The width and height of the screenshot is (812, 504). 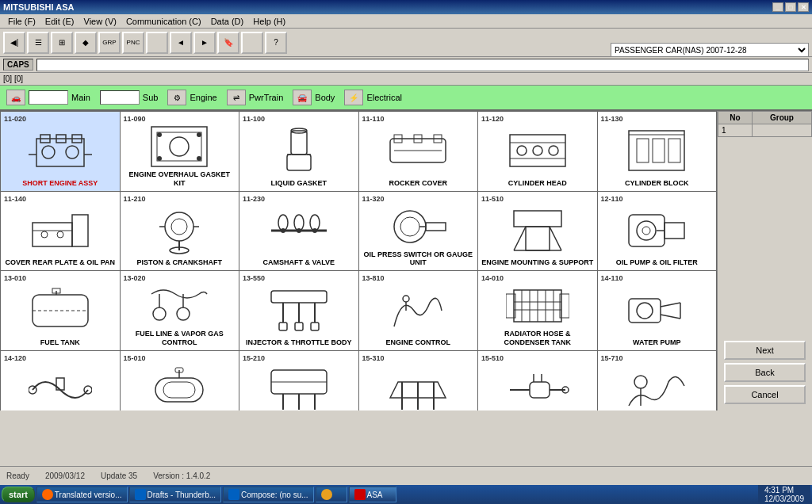 What do you see at coordinates (658, 152) in the screenshot?
I see `part-cell-11130: 11-130 CYLINDER BLOCK` at bounding box center [658, 152].